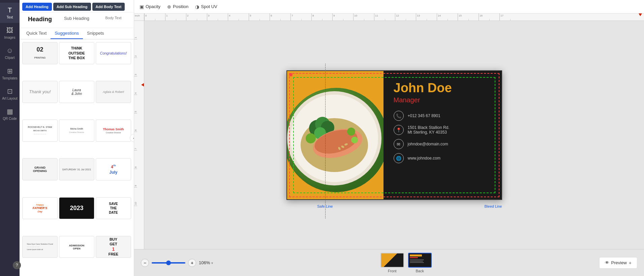 The height and width of the screenshot is (276, 644). What do you see at coordinates (10, 30) in the screenshot?
I see `images-icon: 🖼` at bounding box center [10, 30].